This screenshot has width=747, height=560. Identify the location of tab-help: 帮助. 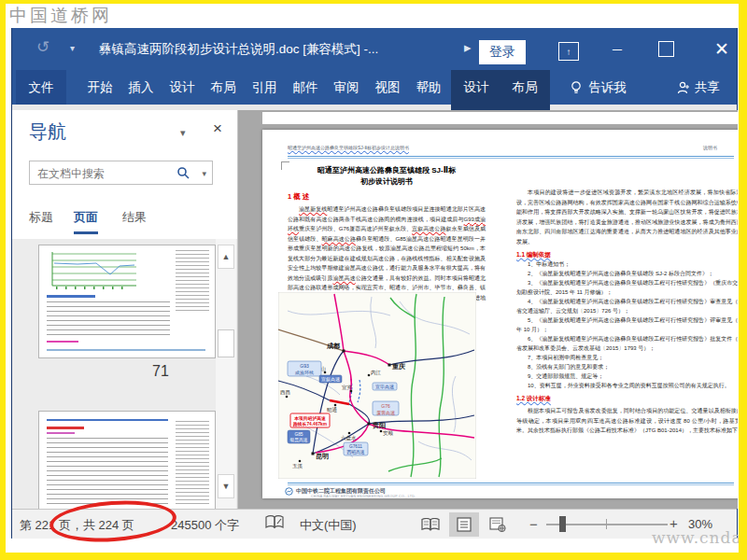
(429, 88).